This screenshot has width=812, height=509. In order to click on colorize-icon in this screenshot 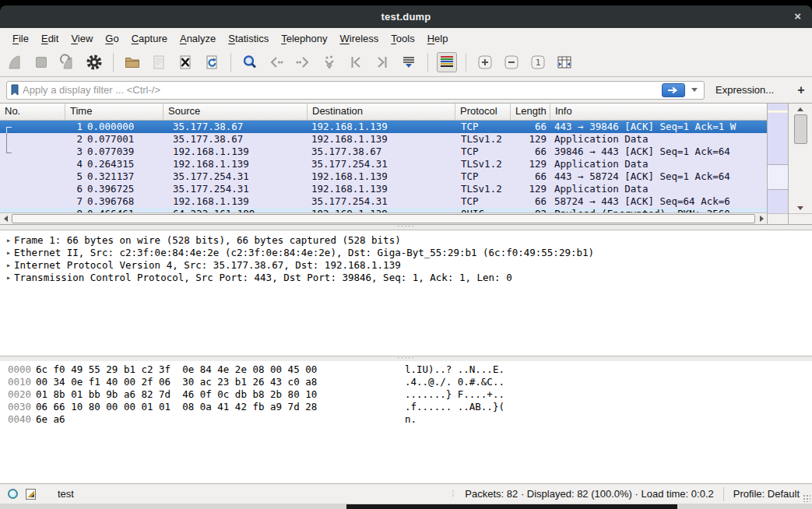, I will do `click(447, 62)`.